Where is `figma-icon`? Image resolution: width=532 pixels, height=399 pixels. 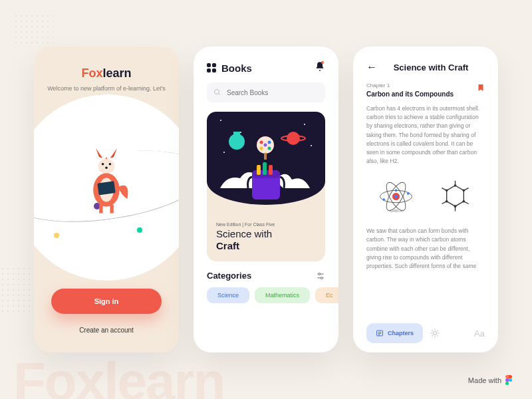
figma-icon is located at coordinates (509, 380).